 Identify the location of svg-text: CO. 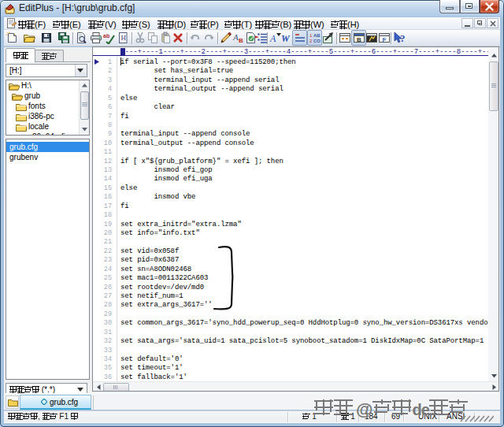
(317, 41).